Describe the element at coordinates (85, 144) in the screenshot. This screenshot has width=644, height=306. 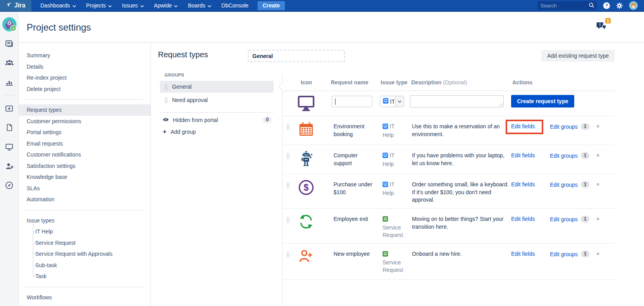
I see `sidebar-item-email-requests: Email requests` at that location.